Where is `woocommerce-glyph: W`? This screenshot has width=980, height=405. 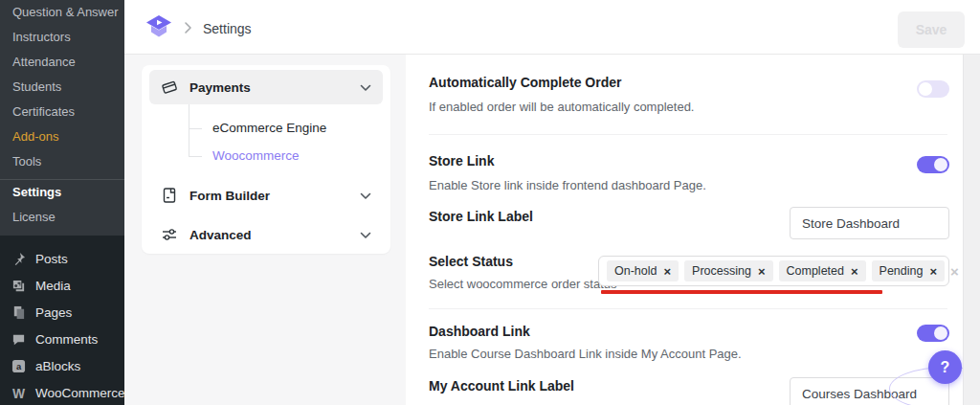 woocommerce-glyph: W is located at coordinates (18, 393).